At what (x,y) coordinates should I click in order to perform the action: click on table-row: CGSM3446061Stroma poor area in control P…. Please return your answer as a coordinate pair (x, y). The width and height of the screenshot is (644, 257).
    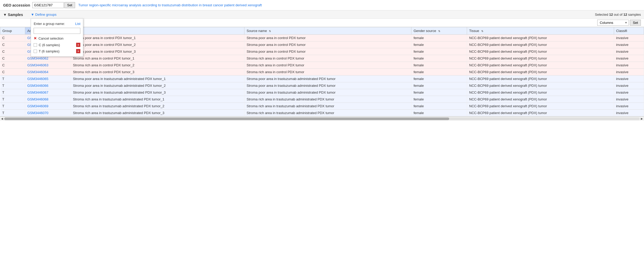
    Looking at the image, I should click on (322, 52).